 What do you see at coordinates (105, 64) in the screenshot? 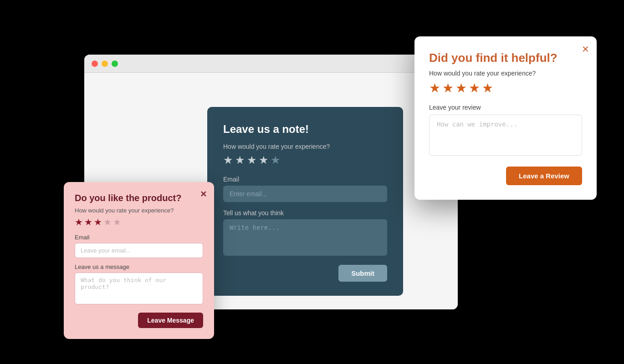
I see `traffic-light-yellow` at bounding box center [105, 64].